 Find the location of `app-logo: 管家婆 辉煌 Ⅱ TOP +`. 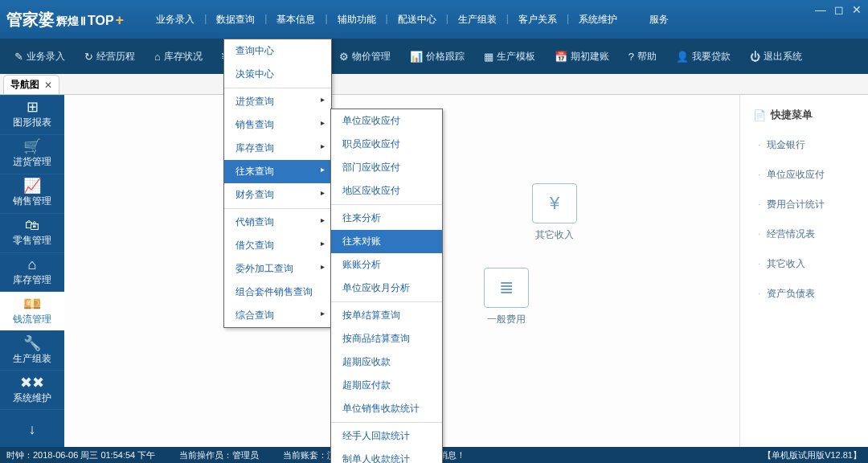

app-logo: 管家婆 辉煌 Ⅱ TOP + is located at coordinates (65, 19).